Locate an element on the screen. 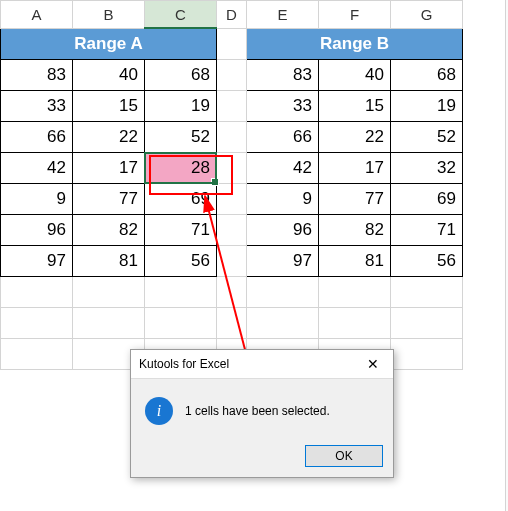  range-b-cell: 19 is located at coordinates (427, 106).